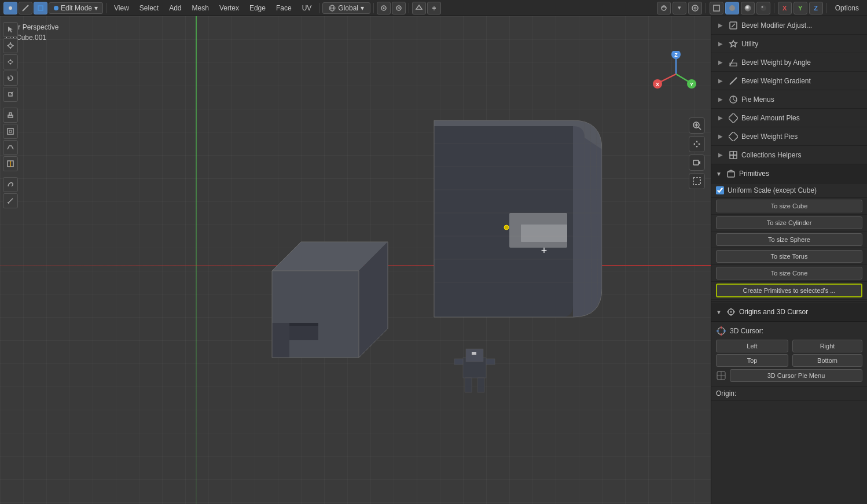 This screenshot has width=867, height=504. What do you see at coordinates (697, 144) in the screenshot?
I see `pan-icon` at bounding box center [697, 144].